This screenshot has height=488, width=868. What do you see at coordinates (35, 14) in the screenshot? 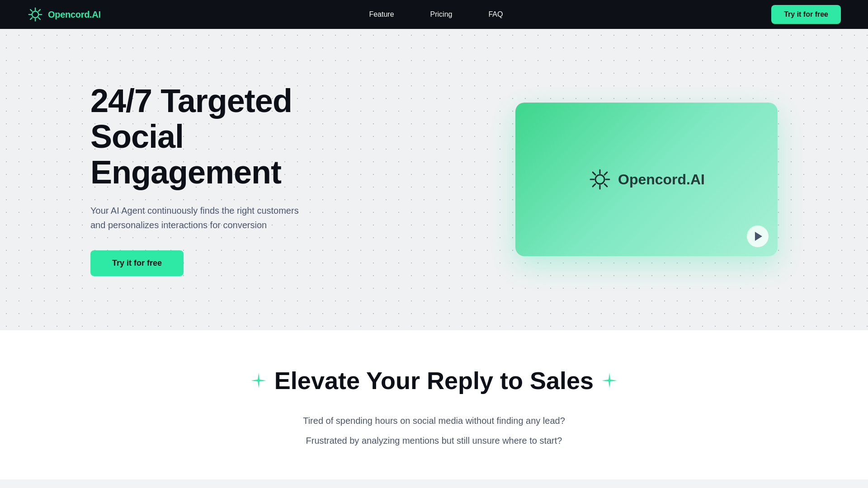
I see `logo-icon` at bounding box center [35, 14].